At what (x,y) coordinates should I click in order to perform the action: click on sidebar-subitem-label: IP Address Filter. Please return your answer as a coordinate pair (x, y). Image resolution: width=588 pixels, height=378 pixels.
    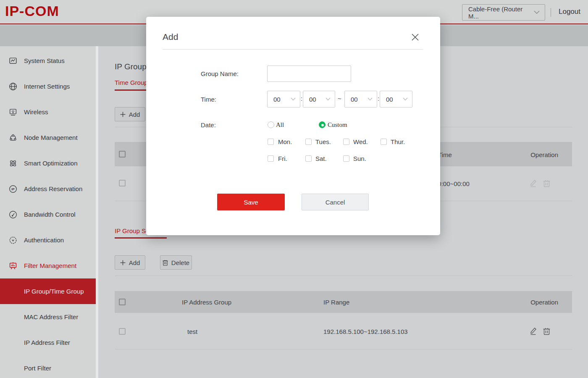
    Looking at the image, I should click on (47, 343).